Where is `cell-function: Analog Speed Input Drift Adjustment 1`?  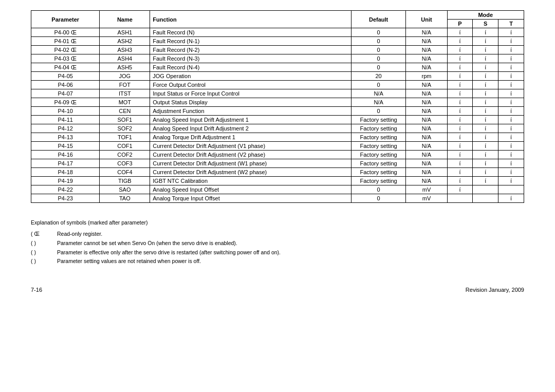 cell-function: Analog Speed Input Drift Adjustment 1 is located at coordinates (251, 120).